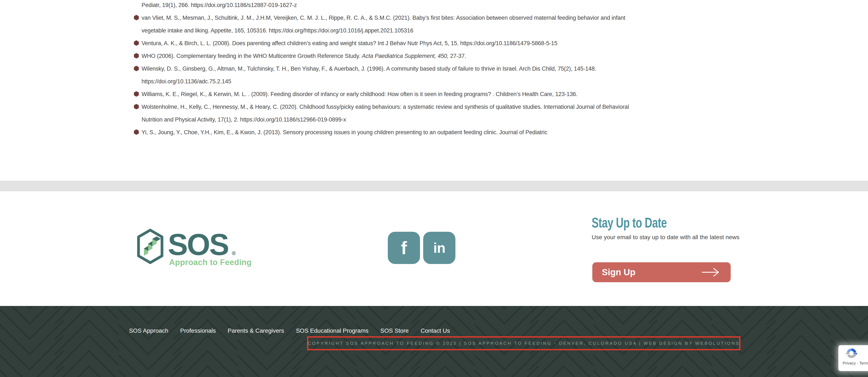  What do you see at coordinates (404, 248) in the screenshot?
I see `facebook-icon: f` at bounding box center [404, 248].